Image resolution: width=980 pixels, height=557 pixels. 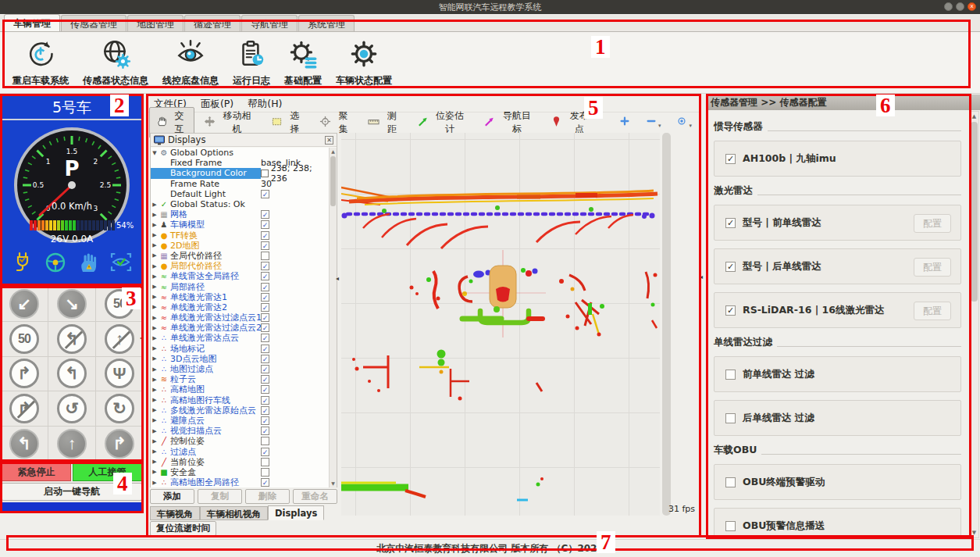 What do you see at coordinates (241, 441) in the screenshot?
I see `tree-item-控制位姿: ▶╱控制位姿` at bounding box center [241, 441].